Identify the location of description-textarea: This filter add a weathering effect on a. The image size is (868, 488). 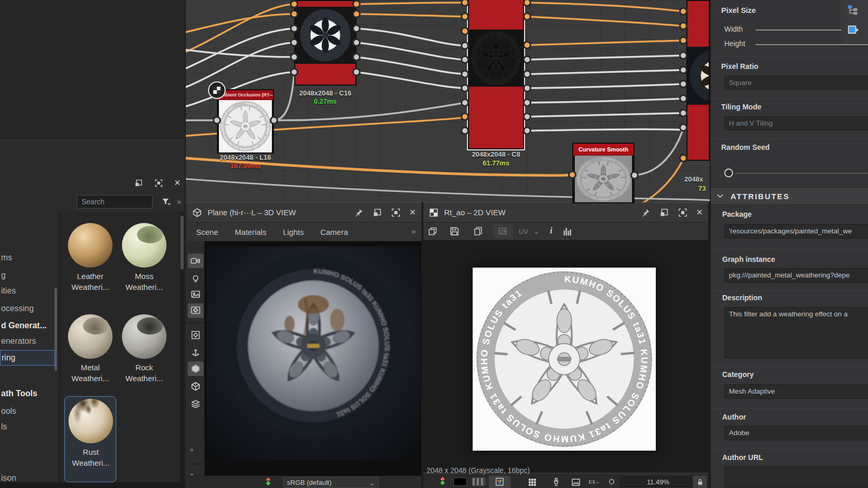
(796, 333).